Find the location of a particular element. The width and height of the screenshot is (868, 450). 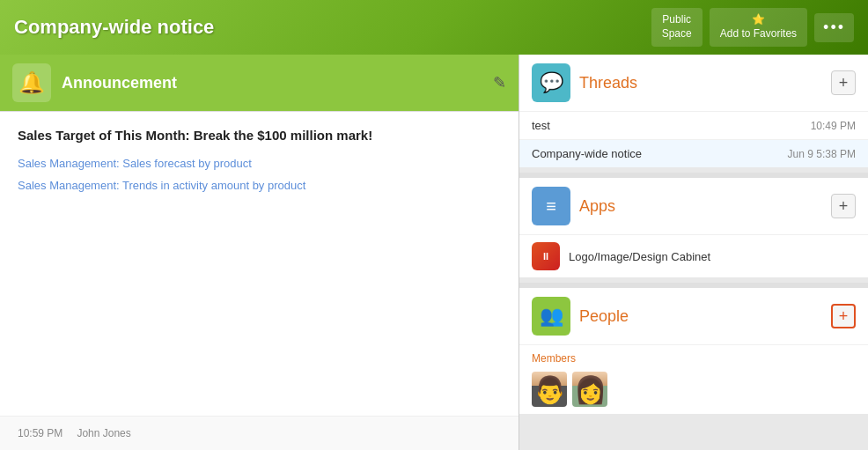

announcement-link-1: Sales Management: Sales forecast by prod… is located at coordinates (259, 164).